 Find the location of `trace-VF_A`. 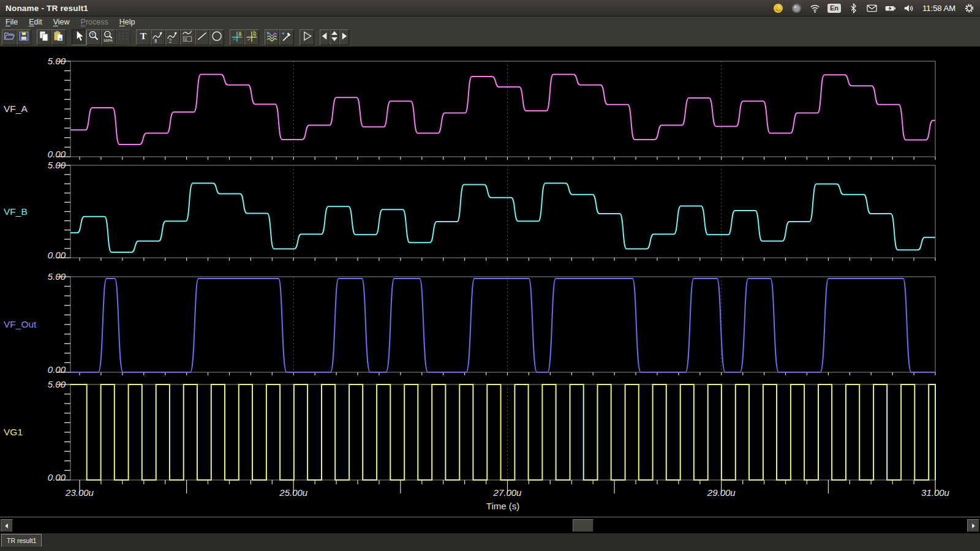

trace-VF_A is located at coordinates (503, 110).